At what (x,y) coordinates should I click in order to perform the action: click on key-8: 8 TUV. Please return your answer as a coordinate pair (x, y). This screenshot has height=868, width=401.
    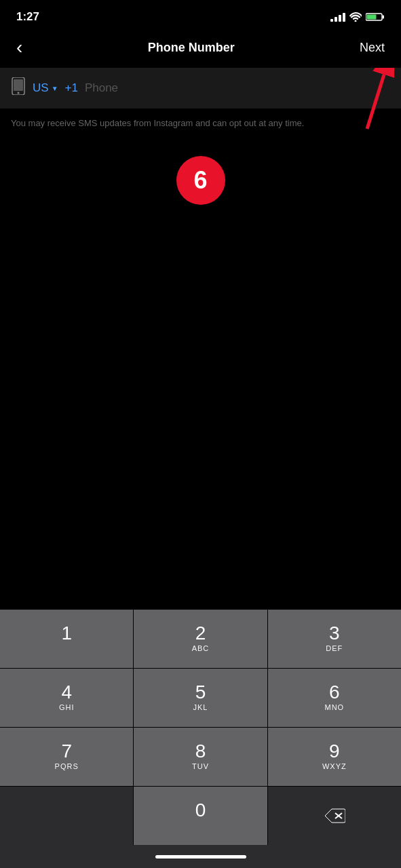
    Looking at the image, I should click on (200, 757).